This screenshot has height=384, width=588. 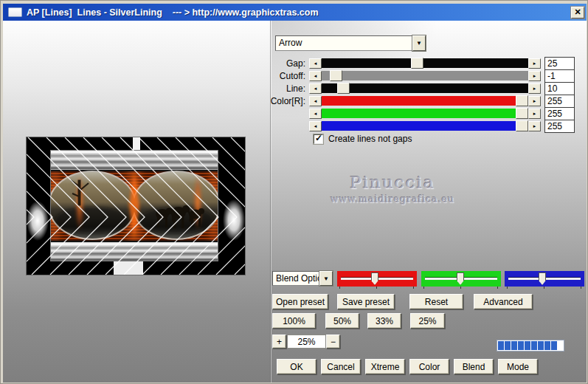 What do you see at coordinates (518, 366) in the screenshot?
I see `mode-button: Mode` at bounding box center [518, 366].